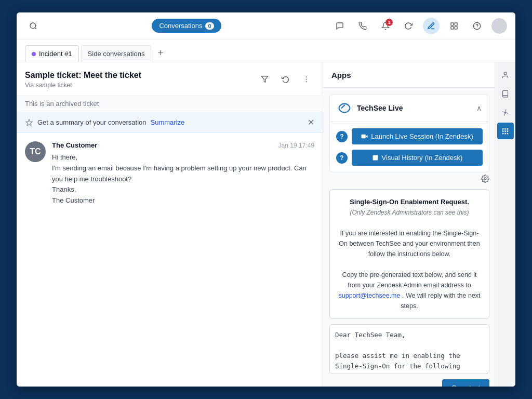 This screenshot has width=532, height=399. What do you see at coordinates (369, 296) in the screenshot?
I see `sso-email-link: support@techsee.me` at bounding box center [369, 296].